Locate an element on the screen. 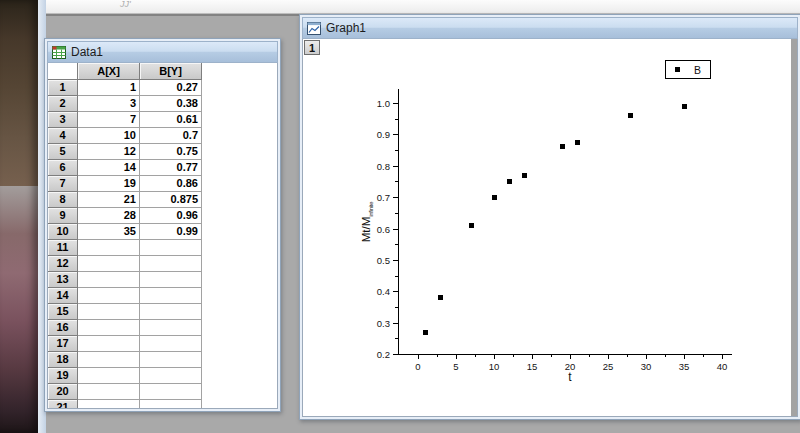 This screenshot has height=433, width=800. row-header: 15 is located at coordinates (63, 312).